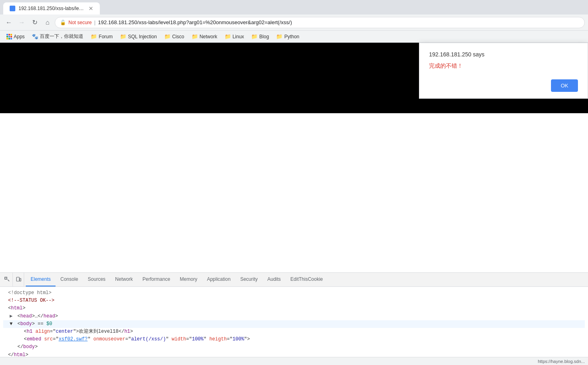  I want to click on html-line-body: ▼ <body> == $0, so click(294, 324).